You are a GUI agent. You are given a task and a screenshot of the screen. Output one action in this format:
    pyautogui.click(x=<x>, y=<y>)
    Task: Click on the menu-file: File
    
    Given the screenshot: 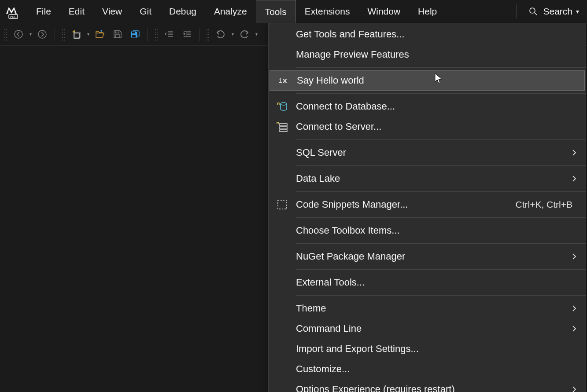 What is the action you would take?
    pyautogui.click(x=44, y=11)
    